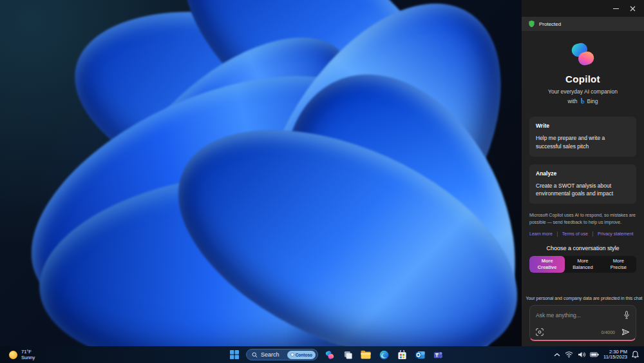  I want to click on style-option-line2: Balanced, so click(582, 268).